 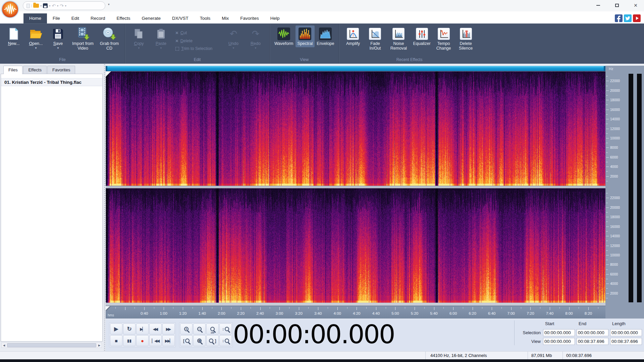 What do you see at coordinates (559, 341) in the screenshot?
I see `view-start-input` at bounding box center [559, 341].